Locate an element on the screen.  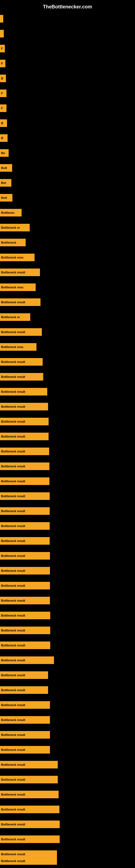
bar-item: Bottleneck is located at coordinates (13, 243).